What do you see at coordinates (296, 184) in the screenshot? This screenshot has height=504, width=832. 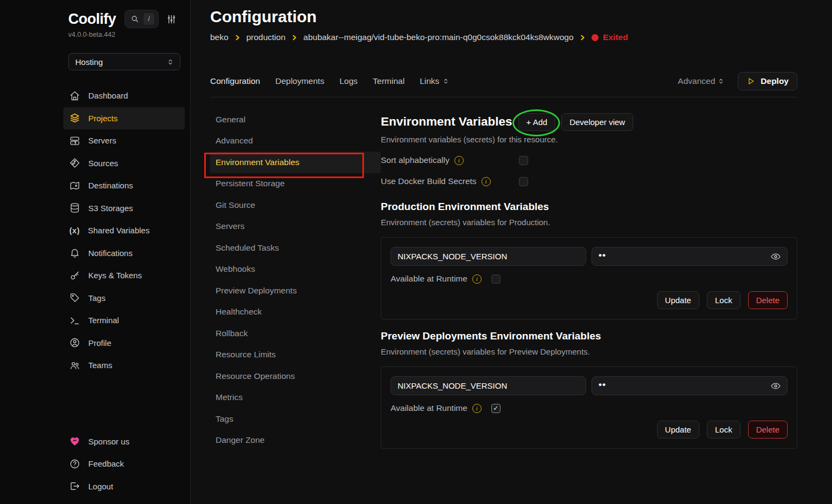 I see `subnav-item-persistent-storage: Persistent Storage` at bounding box center [296, 184].